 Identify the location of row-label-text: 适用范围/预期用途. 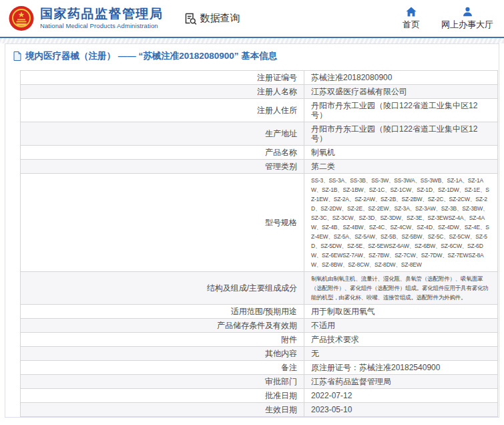
(264, 311).